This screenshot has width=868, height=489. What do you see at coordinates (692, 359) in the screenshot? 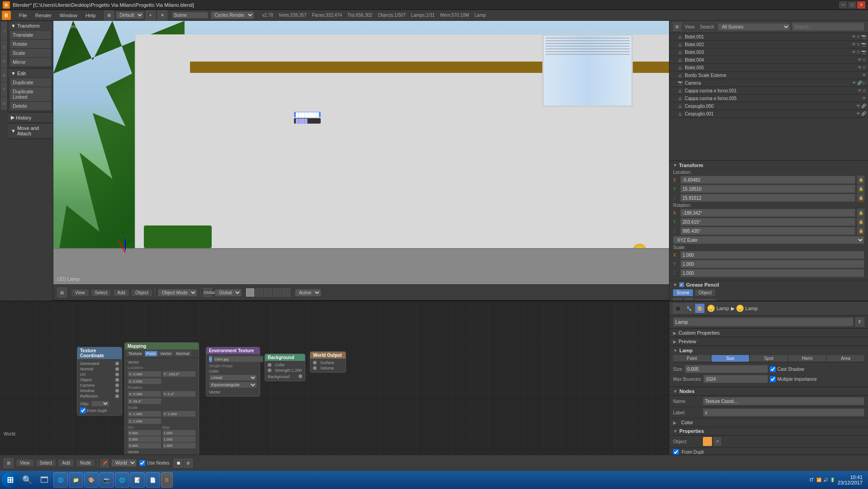
I see `point-type-btn: Point` at bounding box center [692, 359].